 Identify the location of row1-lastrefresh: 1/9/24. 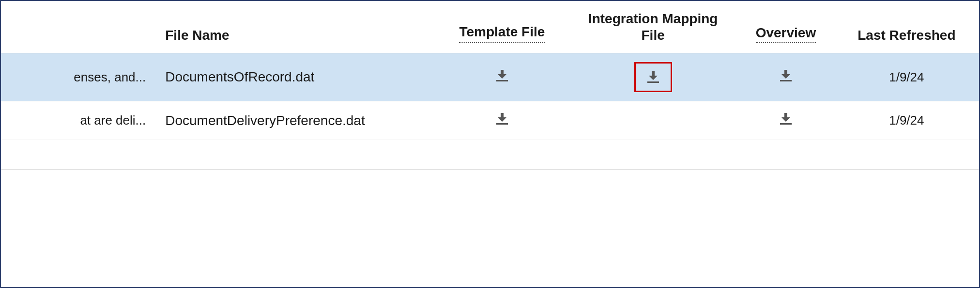
(906, 78).